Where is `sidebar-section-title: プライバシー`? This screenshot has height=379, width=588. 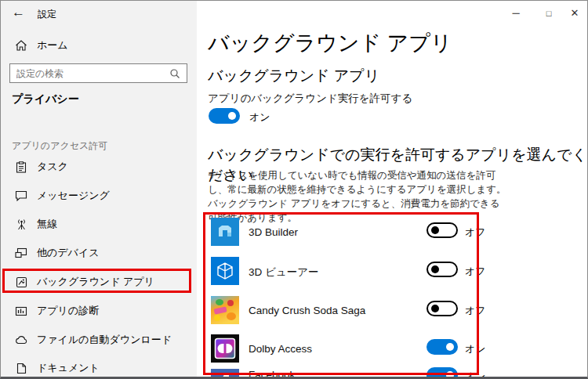
sidebar-section-title: プライバシー is located at coordinates (45, 99).